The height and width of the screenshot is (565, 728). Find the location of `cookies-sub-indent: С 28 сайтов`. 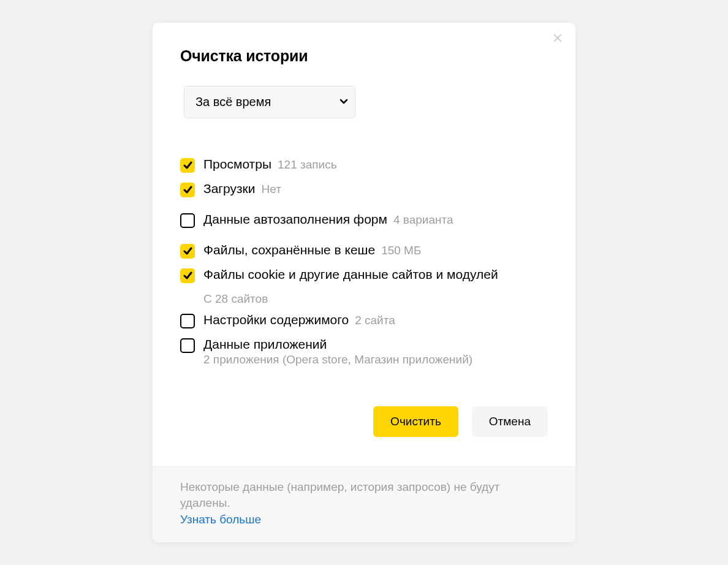

cookies-sub-indent: С 28 сайтов is located at coordinates (364, 299).